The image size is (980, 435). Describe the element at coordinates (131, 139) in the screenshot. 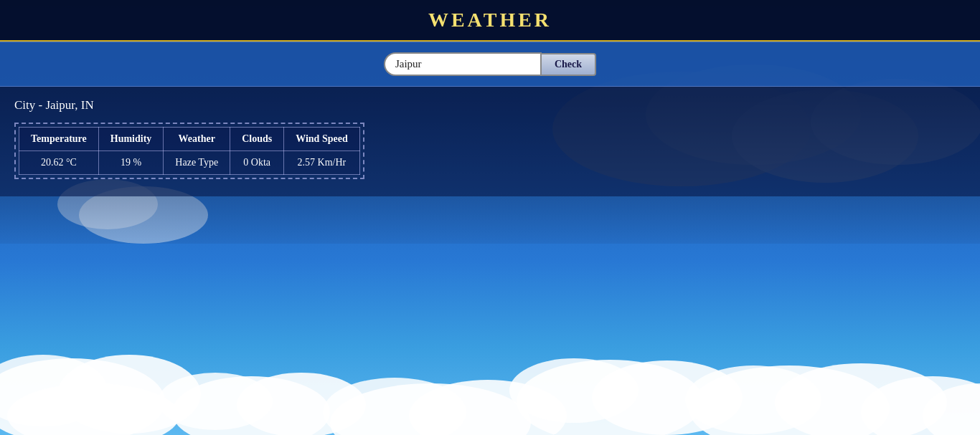

I see `col-header-humidity: Humidity` at that location.